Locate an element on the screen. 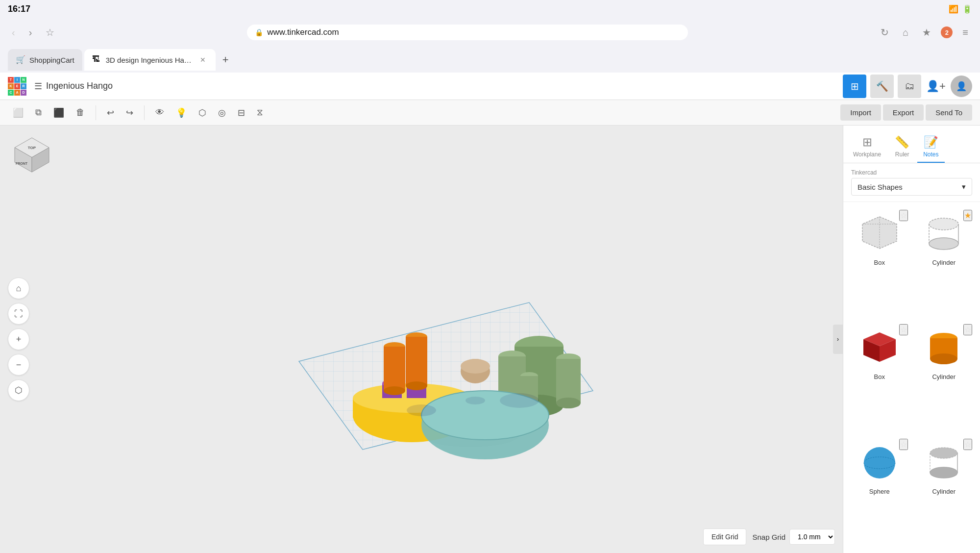  star-extra-button: ☆ is located at coordinates (968, 444).